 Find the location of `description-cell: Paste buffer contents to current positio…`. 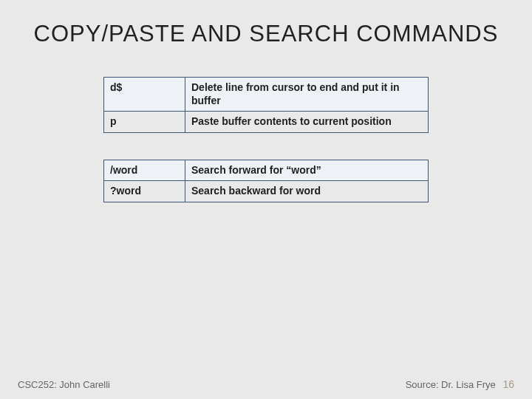

description-cell: Paste buffer contents to current positio… is located at coordinates (307, 123).